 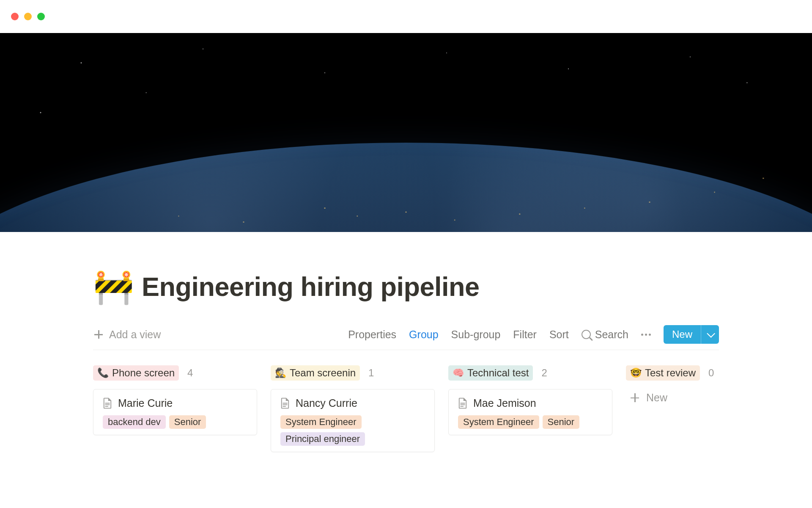 I want to click on column-tag: 📞Phone screen, so click(x=136, y=373).